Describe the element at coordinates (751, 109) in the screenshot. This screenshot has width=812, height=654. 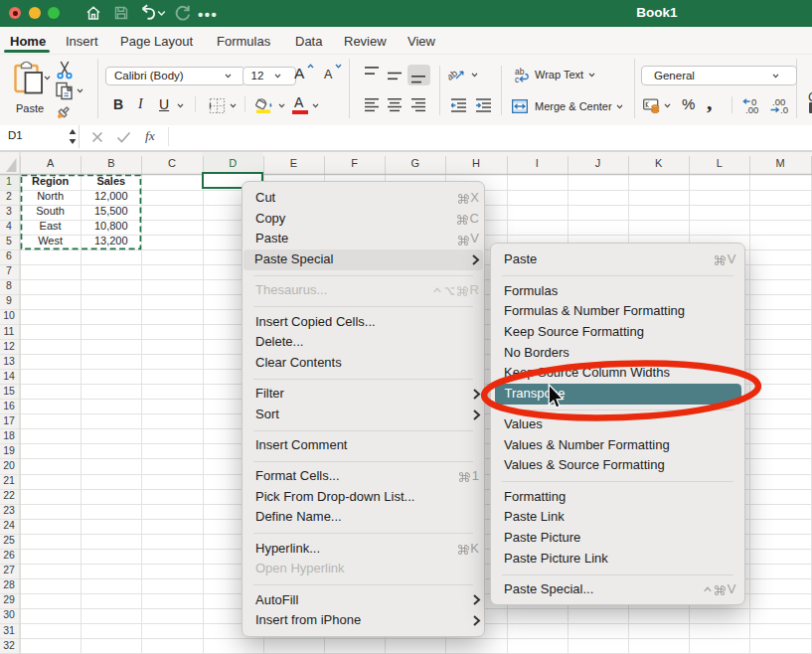
I see `svg-text: .00` at that location.